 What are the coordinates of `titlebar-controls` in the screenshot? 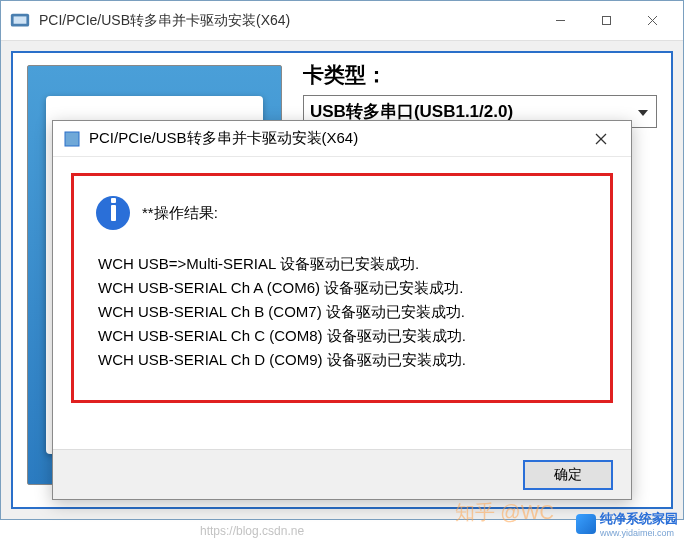 It's located at (606, 21).